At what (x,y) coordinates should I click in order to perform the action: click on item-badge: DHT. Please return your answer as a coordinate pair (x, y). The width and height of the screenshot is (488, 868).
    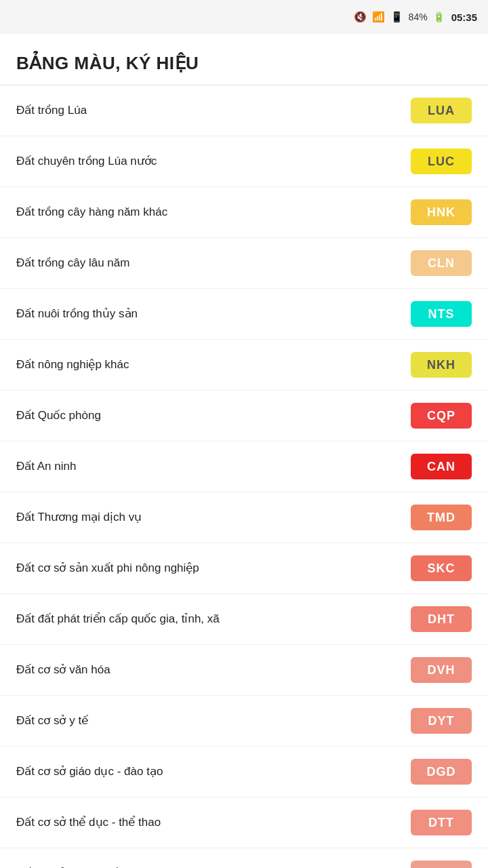
    Looking at the image, I should click on (441, 619).